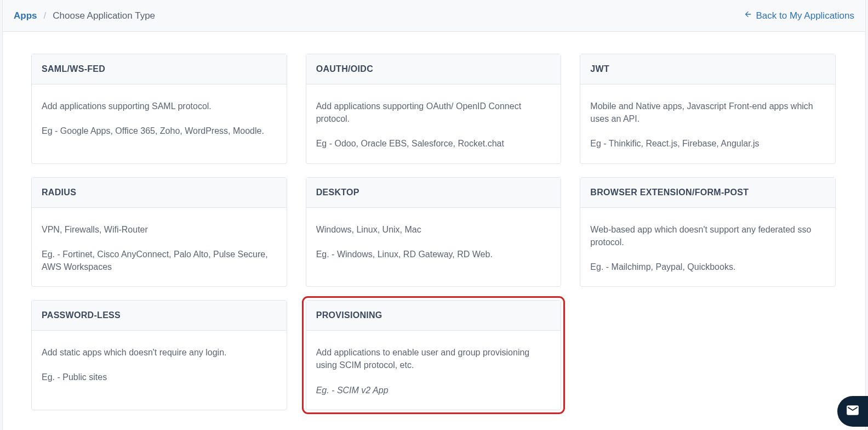 Image resolution: width=868 pixels, height=430 pixels. What do you see at coordinates (159, 229) in the screenshot?
I see `card-description: VPN, Firewalls, Wifi-Router` at bounding box center [159, 229].